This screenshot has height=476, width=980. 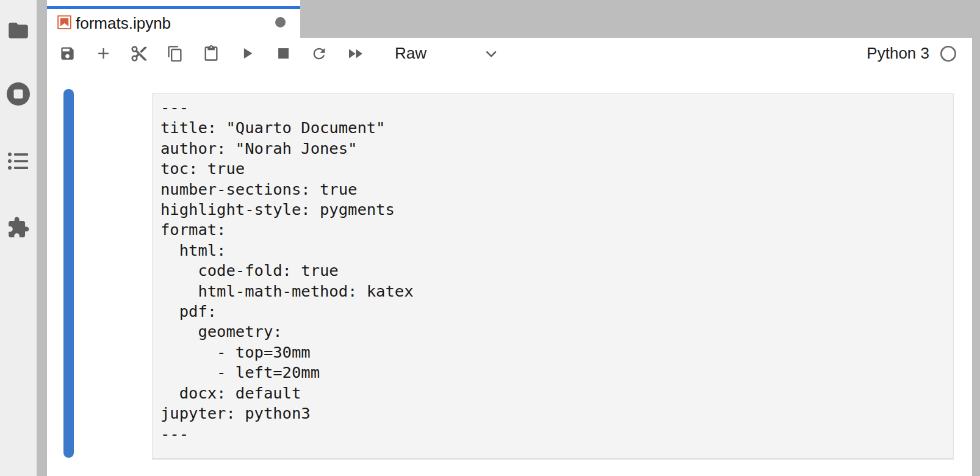 I want to click on sidebar-tab-file-browser, so click(x=18, y=31).